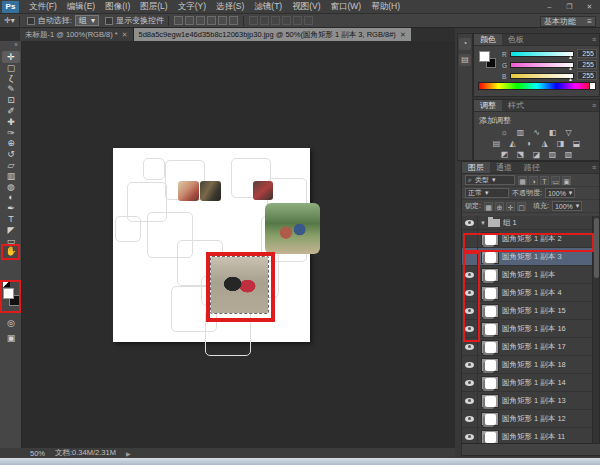 Image resolution: width=600 pixels, height=465 pixels. I want to click on layer-row: 圆角矩形 1 副本 2, so click(528, 239).